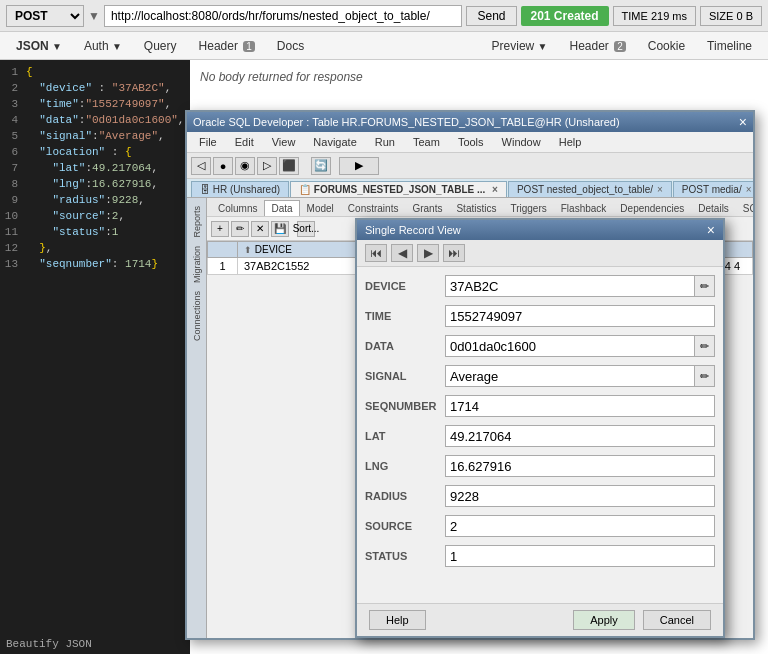 The height and width of the screenshot is (654, 768). I want to click on table-tool-sort: Sort..., so click(306, 229).